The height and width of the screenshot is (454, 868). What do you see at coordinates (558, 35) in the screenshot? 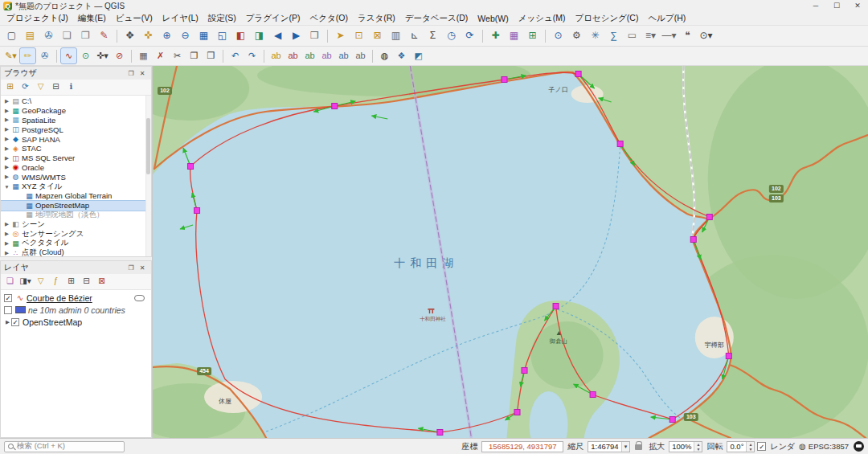
I see `locator-options-icon: ⊙` at bounding box center [558, 35].